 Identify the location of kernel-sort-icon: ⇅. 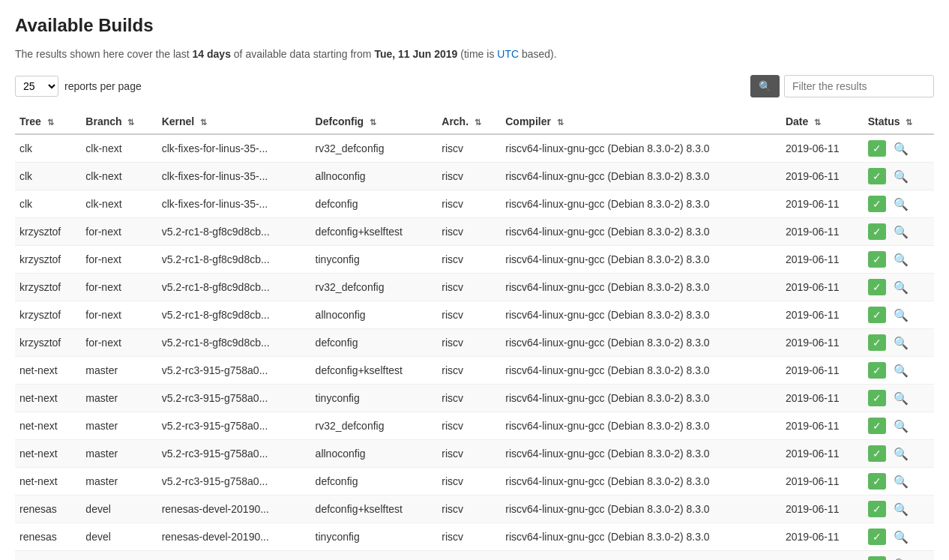
(204, 122).